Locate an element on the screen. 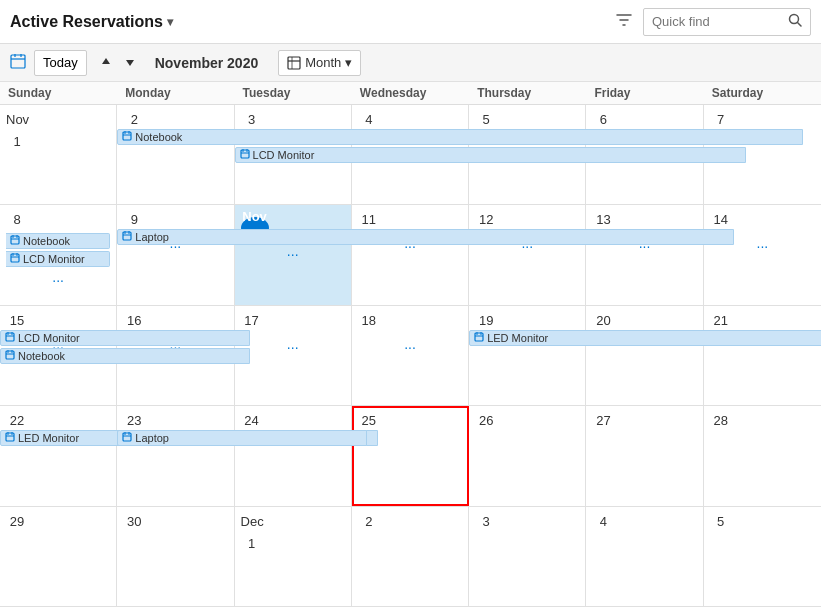 The height and width of the screenshot is (607, 821). cal-cell-w2-d4: 19LED Monitor is located at coordinates (528, 356).